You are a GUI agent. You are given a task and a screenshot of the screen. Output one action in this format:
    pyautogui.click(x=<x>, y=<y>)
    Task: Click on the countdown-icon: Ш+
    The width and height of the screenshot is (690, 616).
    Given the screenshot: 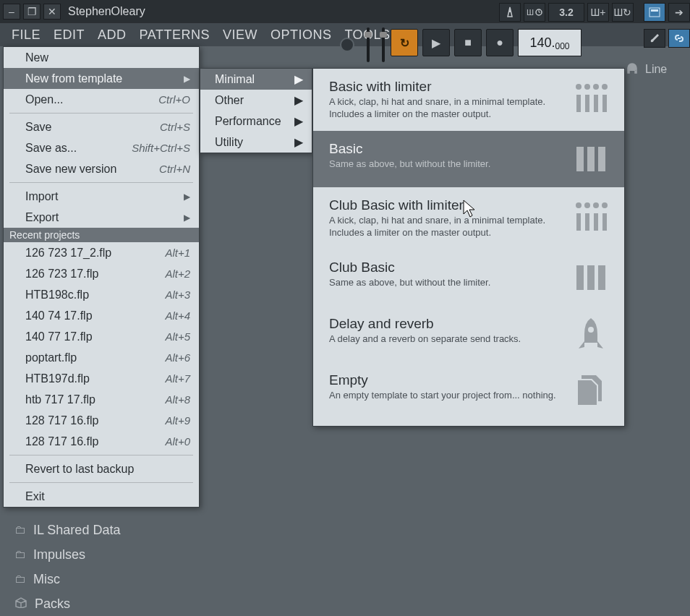 What is the action you would take?
    pyautogui.click(x=598, y=12)
    